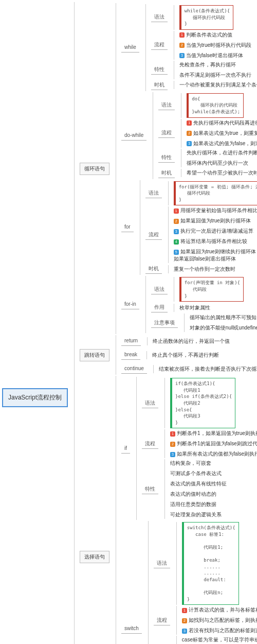 The width and height of the screenshot is (257, 644). Describe the element at coordinates (95, 355) in the screenshot. I see `cat-jump: 跳转语句` at that location.